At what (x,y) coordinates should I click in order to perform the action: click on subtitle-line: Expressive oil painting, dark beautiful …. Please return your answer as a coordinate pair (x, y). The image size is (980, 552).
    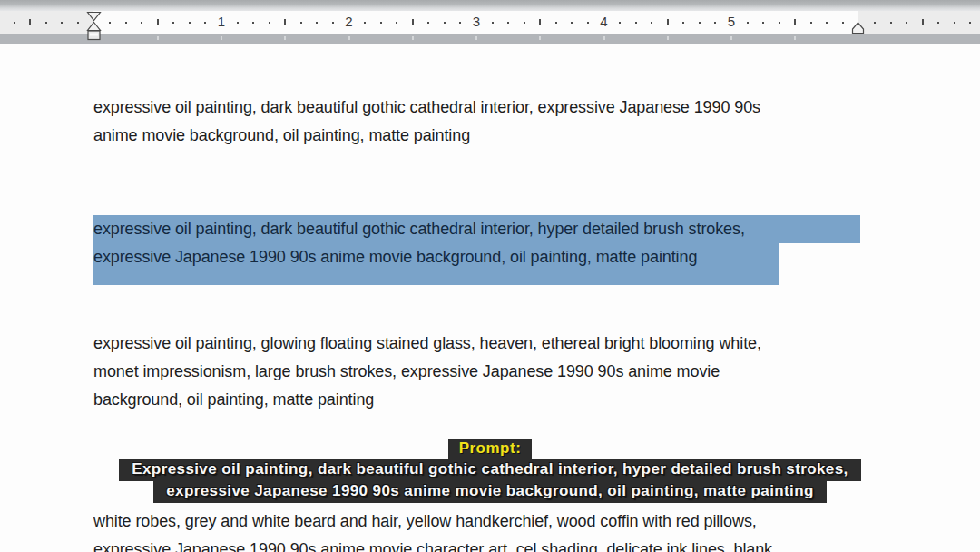
    Looking at the image, I should click on (490, 470).